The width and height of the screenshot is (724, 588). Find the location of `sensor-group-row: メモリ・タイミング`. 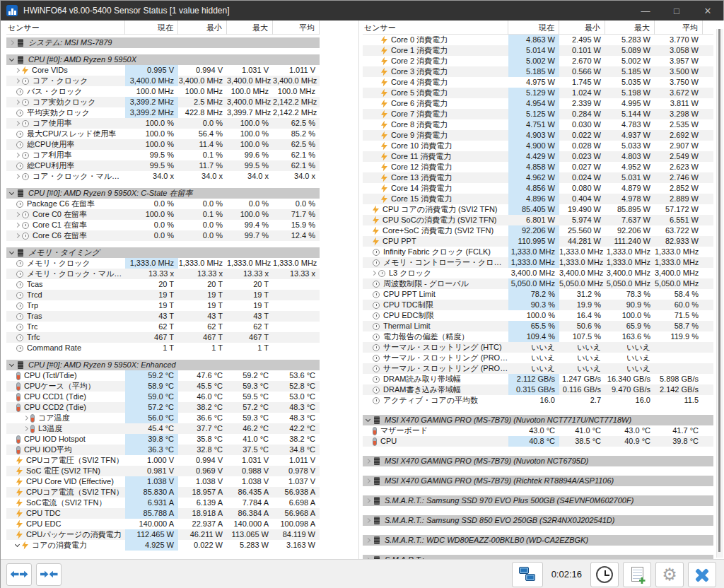

sensor-group-row: メモリ・タイミング is located at coordinates (163, 253).